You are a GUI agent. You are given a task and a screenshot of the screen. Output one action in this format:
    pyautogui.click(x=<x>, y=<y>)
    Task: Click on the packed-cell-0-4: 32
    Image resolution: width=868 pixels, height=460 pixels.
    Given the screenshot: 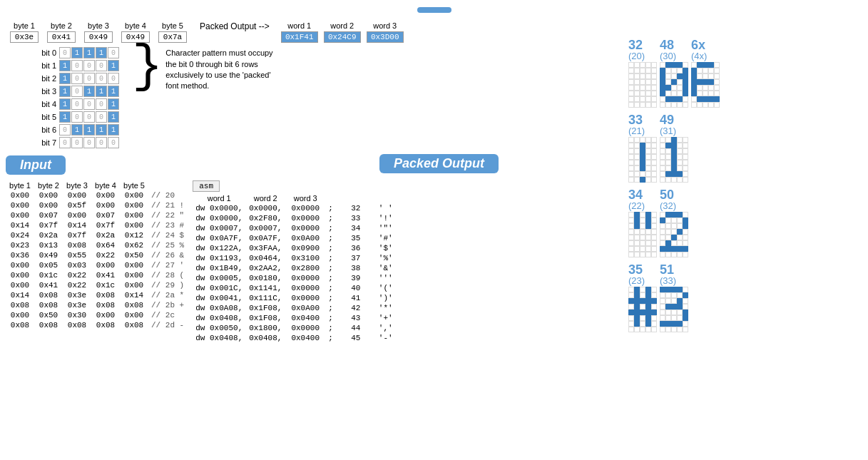 What is the action you would take?
    pyautogui.click(x=356, y=208)
    